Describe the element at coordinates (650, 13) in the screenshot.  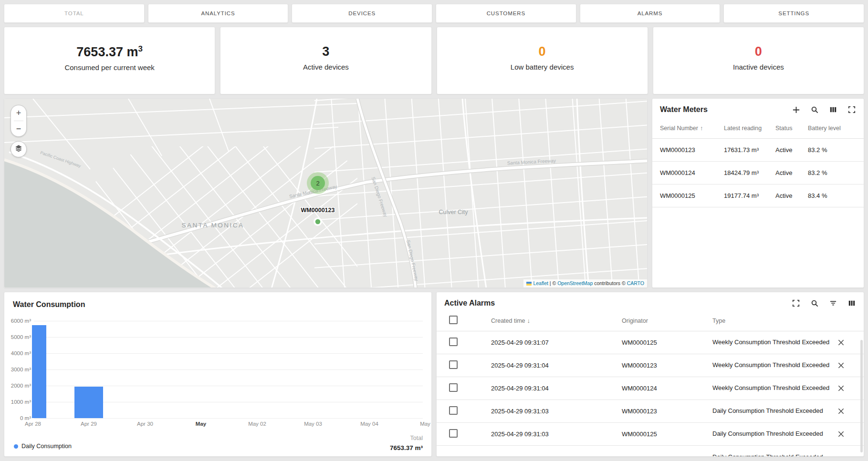
I see `tab-alarms: ALARMS` at that location.